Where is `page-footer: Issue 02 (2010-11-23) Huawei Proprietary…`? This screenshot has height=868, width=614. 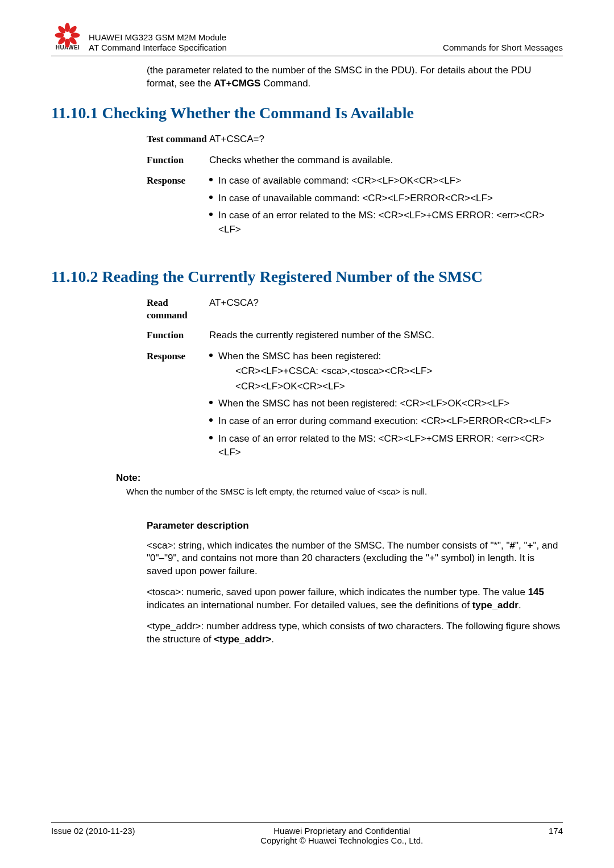
page-footer: Issue 02 (2010-11-23) Huawei Proprietary… is located at coordinates (307, 833).